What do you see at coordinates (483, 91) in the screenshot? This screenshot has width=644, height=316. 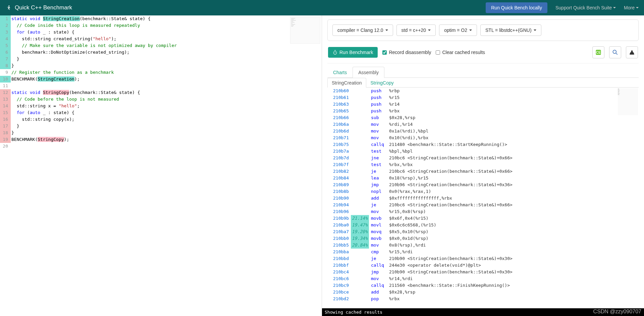 I see `asm-line: 210b60push%rbp` at bounding box center [483, 91].